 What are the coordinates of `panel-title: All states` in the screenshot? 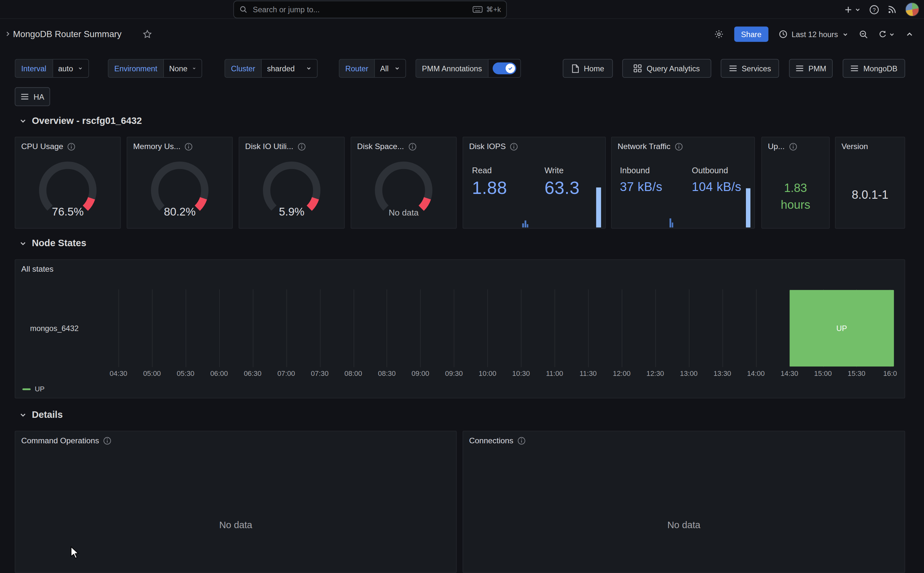 It's located at (460, 269).